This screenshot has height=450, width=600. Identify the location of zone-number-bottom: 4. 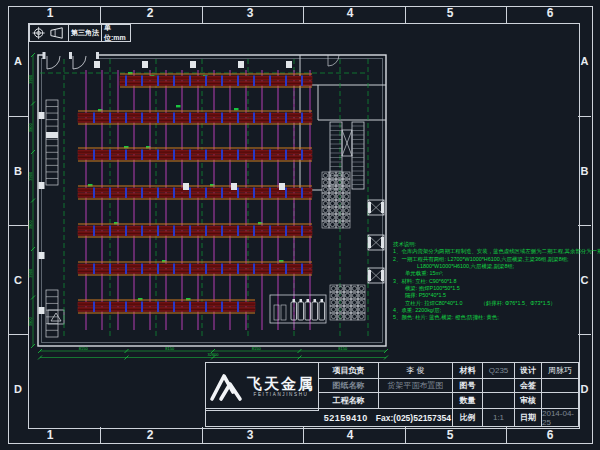
(350, 435).